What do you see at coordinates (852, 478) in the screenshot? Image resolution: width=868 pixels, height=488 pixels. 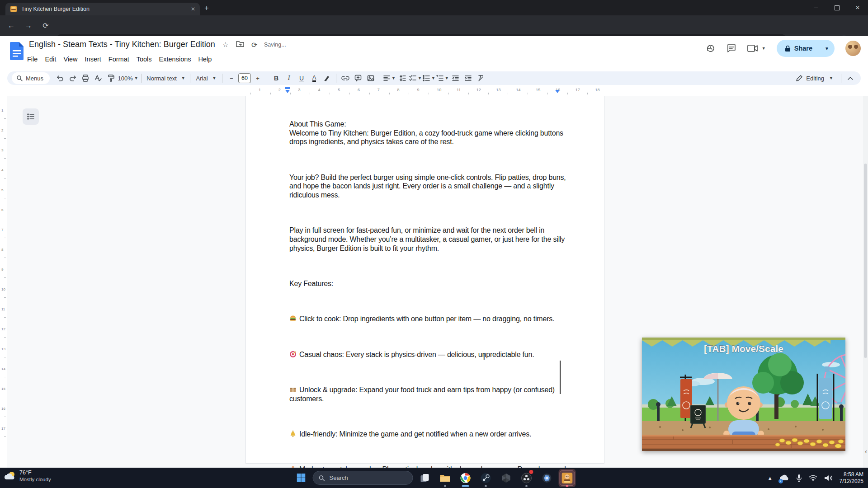 I see `tray-clock: 8:58 AM 7/12/2025` at bounding box center [852, 478].